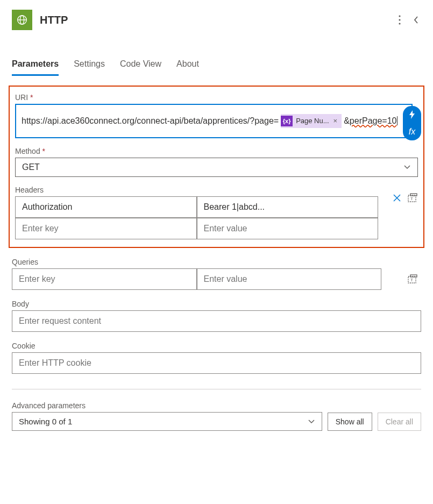 The image size is (433, 504). I want to click on header-value-0: Bearer 1|abcd..., so click(288, 207).